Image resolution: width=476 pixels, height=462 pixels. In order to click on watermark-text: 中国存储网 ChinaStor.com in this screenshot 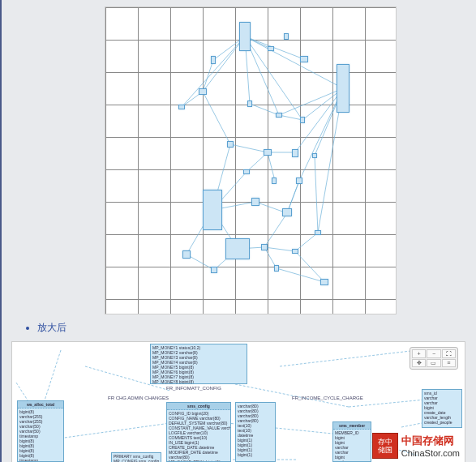, I will do `click(431, 446)`.